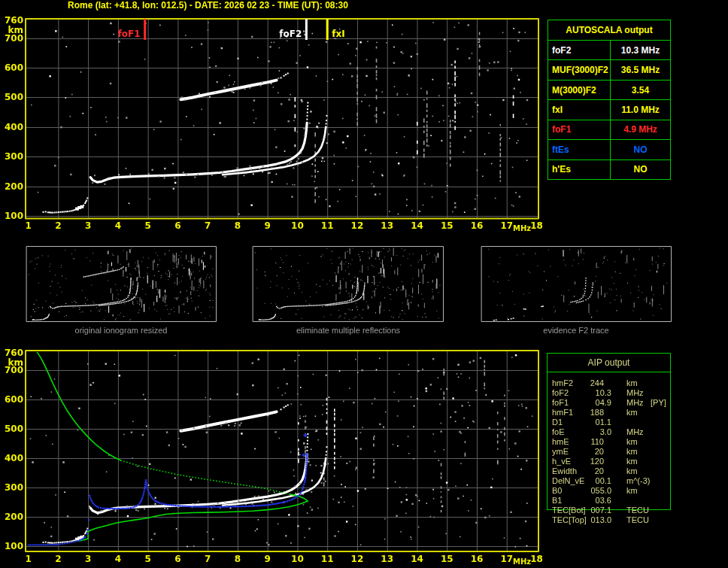 The height and width of the screenshot is (568, 728). Describe the element at coordinates (609, 442) in the screenshot. I see `table-row: hmE 110 km` at that location.